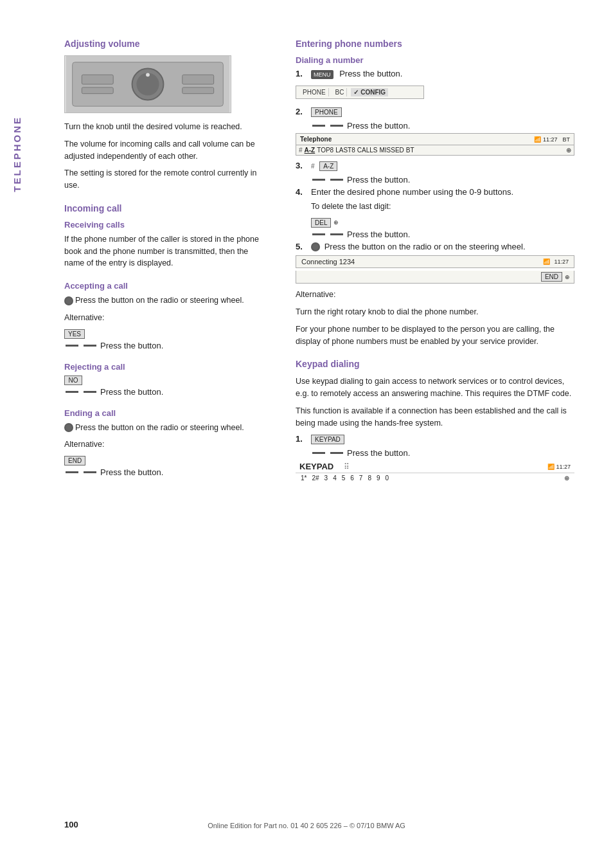  Describe the element at coordinates (435, 467) in the screenshot. I see `keypad-screen-top: KEYPAD ⠿ 📶 11:27` at that location.